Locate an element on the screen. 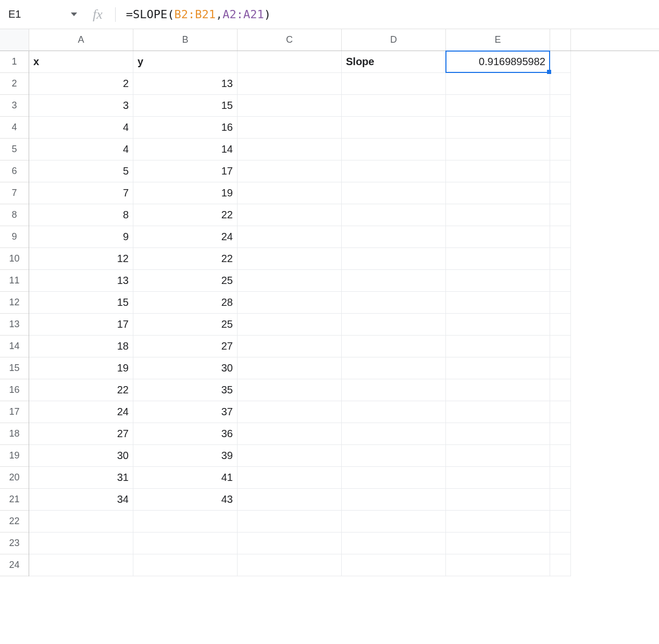 The image size is (659, 644). cell-B6: 17 is located at coordinates (185, 171).